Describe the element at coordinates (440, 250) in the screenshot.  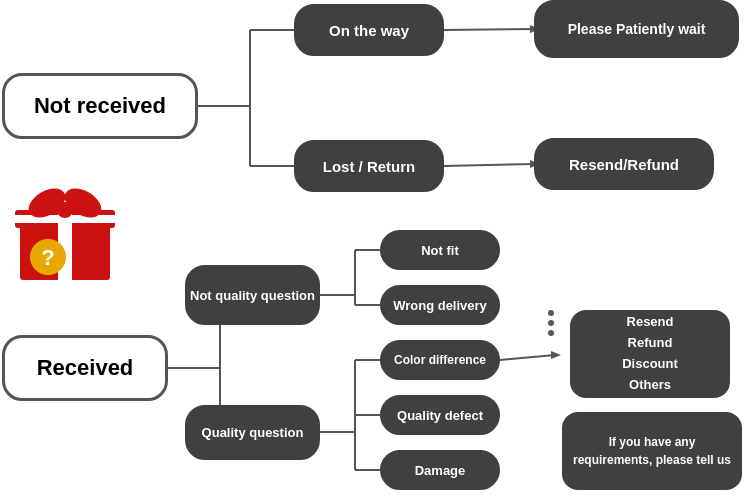
I see `not-fit-node: Not fit` at that location.